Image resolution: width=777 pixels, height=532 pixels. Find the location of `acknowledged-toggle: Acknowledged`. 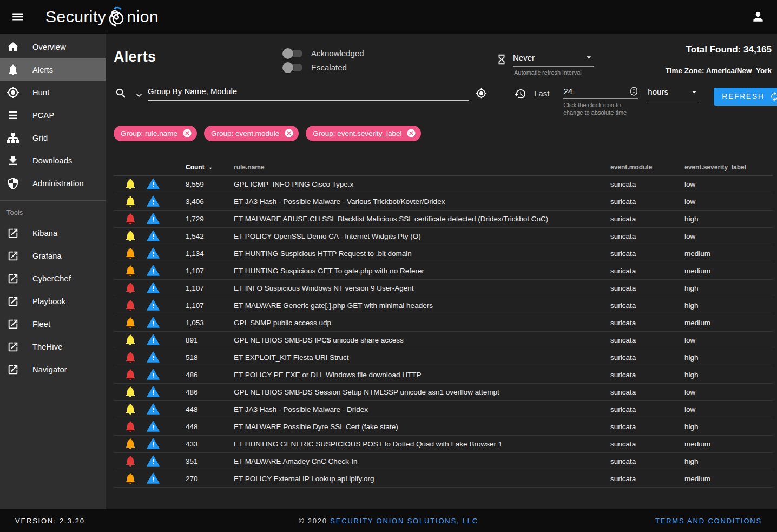

acknowledged-toggle: Acknowledged is located at coordinates (349, 53).